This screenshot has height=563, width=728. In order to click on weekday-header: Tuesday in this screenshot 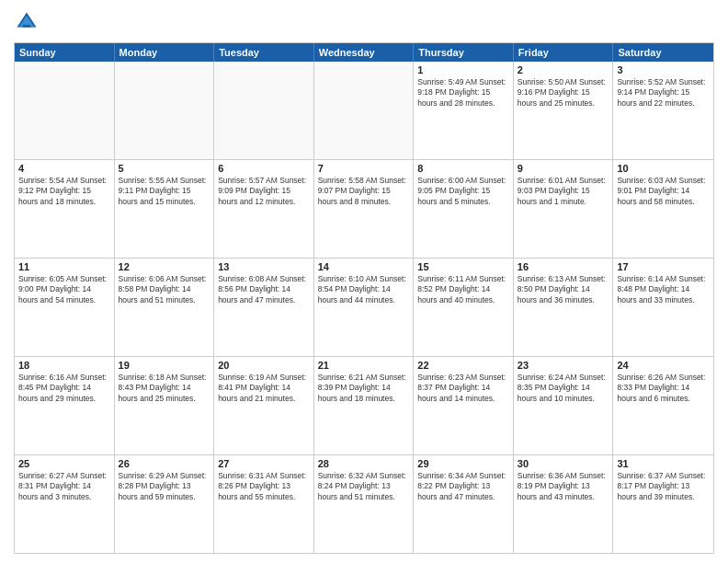, I will do `click(265, 52)`.